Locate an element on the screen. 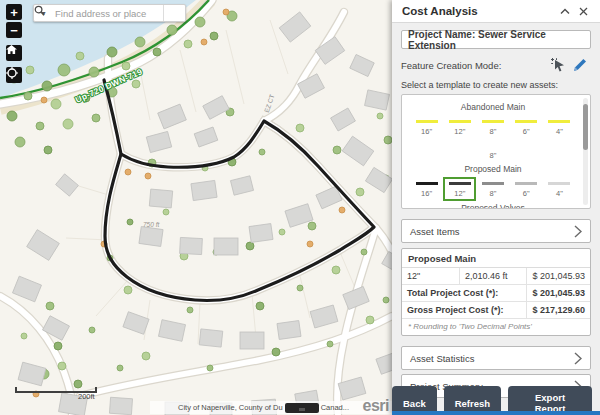 Image resolution: width=600 pixels, height=415 pixels. select-mode-button is located at coordinates (558, 66).